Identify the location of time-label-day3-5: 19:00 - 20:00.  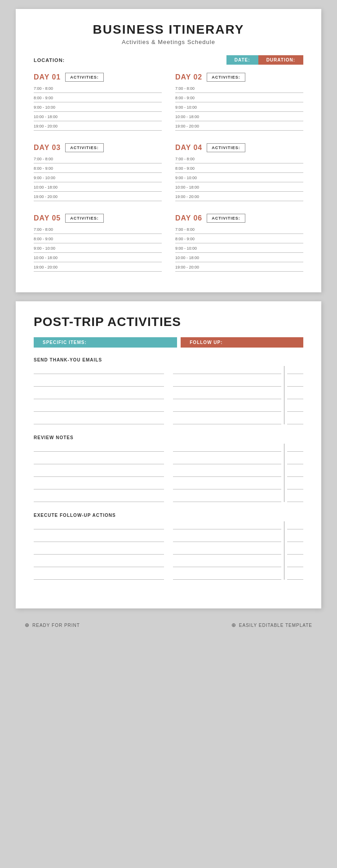
(49, 197).